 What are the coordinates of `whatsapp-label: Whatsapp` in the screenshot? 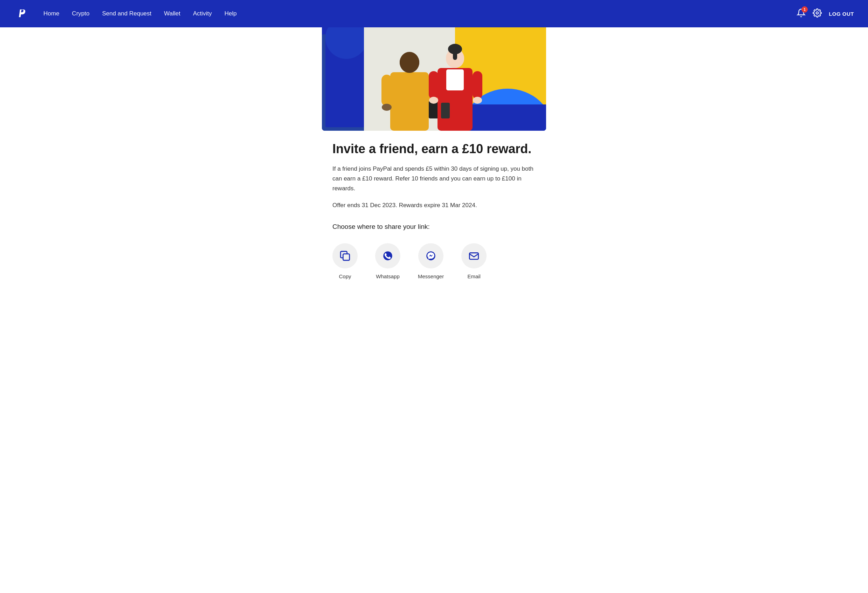 It's located at (388, 277).